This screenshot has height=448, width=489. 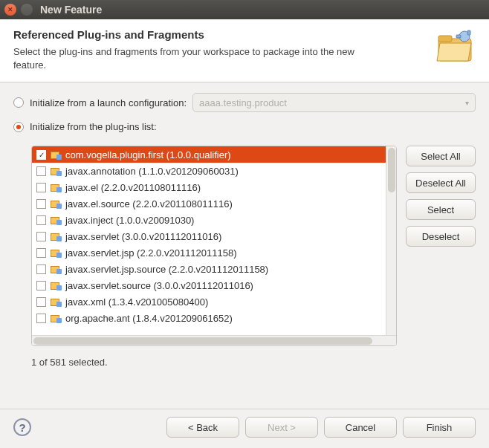 I want to click on deselect-all-button: Deselect All, so click(x=441, y=183).